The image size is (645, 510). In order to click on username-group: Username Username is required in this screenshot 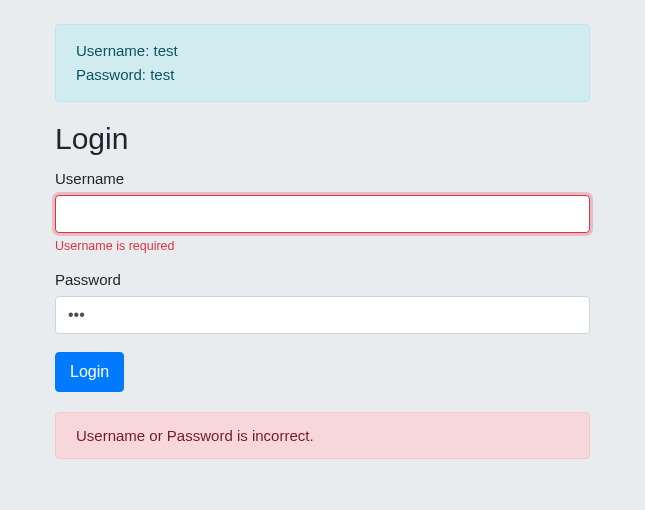, I will do `click(322, 212)`.